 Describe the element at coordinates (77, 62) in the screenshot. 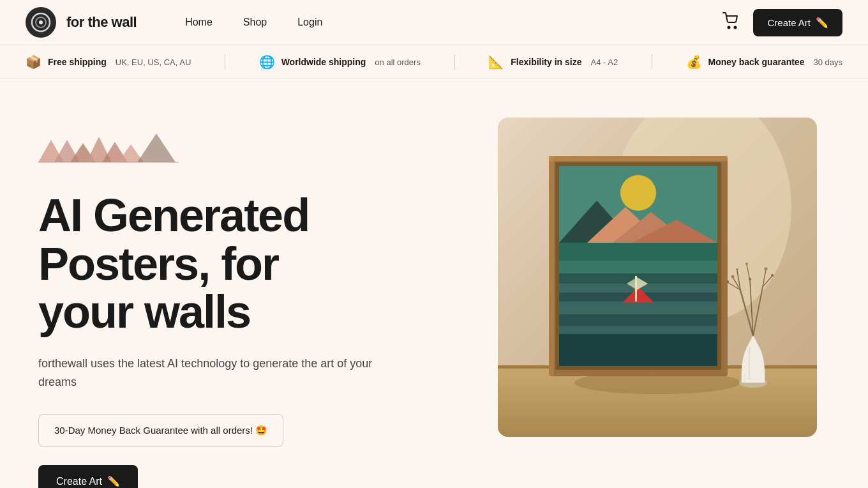

I see `free-shipping-label: Free shipping` at that location.